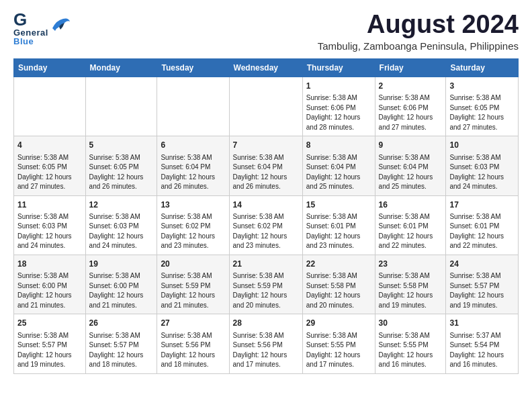  Describe the element at coordinates (121, 225) in the screenshot. I see `table-row: 12Sunrise: 5:38 AMSunset: 6:03 PMDayligh…` at that location.